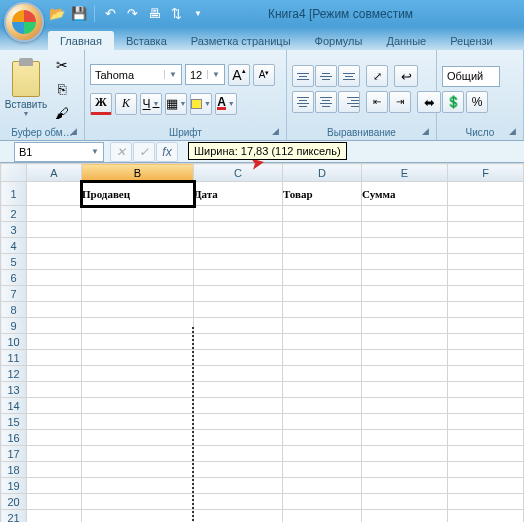  What do you see at coordinates (322, 246) in the screenshot?
I see `cell-D4` at bounding box center [322, 246].